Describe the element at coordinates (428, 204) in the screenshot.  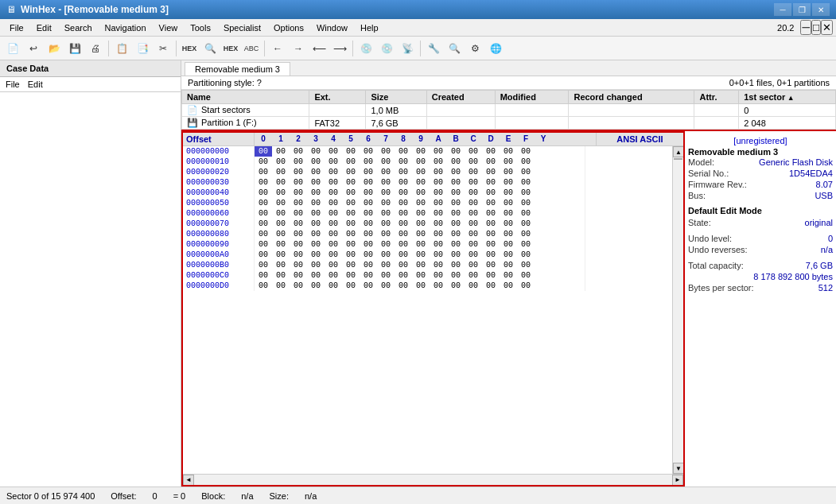
I see `hex-row: 0000000500000000000000000000000000000000…` at that location.